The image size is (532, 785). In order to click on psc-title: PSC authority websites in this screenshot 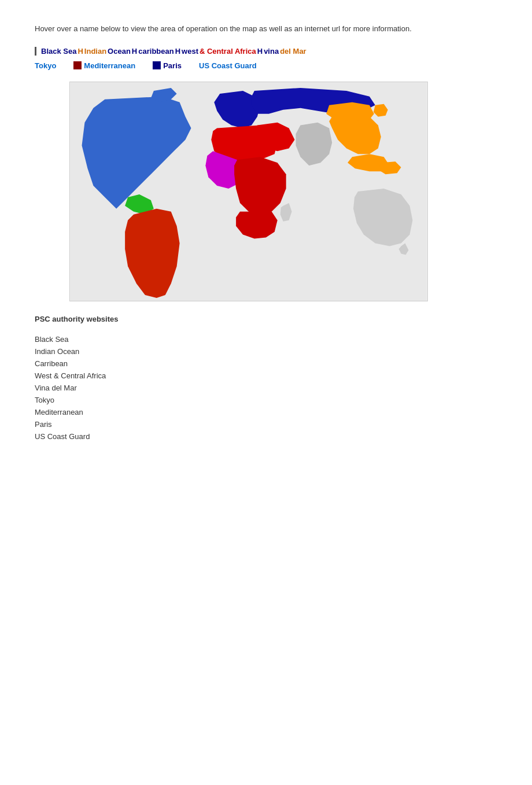, I will do `click(266, 319)`.